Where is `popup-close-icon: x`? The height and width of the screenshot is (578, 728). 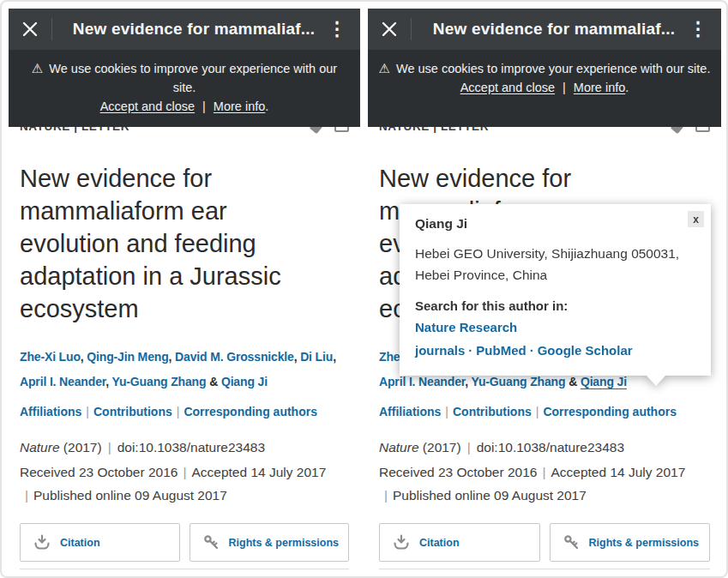 popup-close-icon: x is located at coordinates (696, 220).